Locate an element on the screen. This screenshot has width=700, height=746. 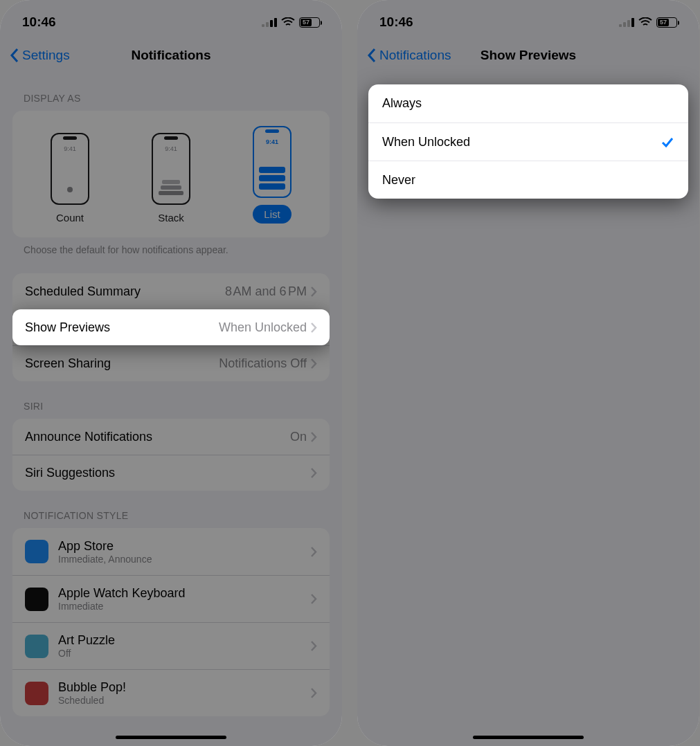
row-label: Scheduled Summary is located at coordinates (83, 292).